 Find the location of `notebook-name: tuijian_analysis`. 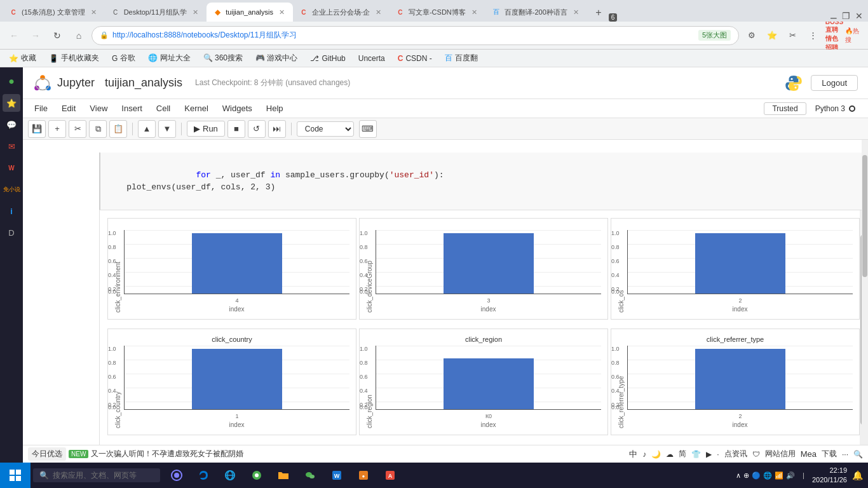

notebook-name: tuijian_analysis is located at coordinates (144, 83).